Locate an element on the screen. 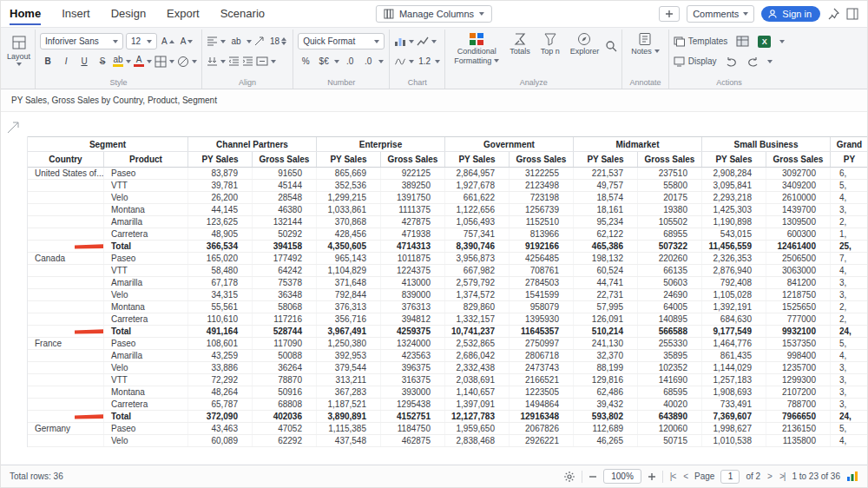  value-cell: 4256485 is located at coordinates (542, 259).